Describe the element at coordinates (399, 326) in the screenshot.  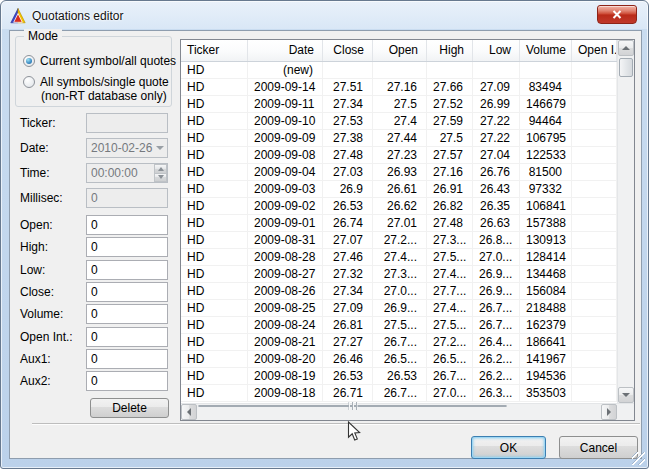
I see `table-row: HD2009-08-2426.8127.5...27.5...26.7...16…` at that location.